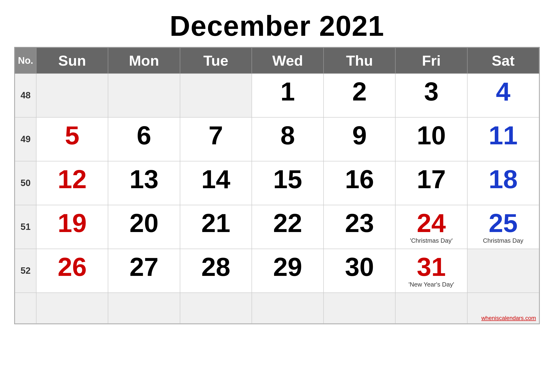 The image size is (554, 392). What do you see at coordinates (431, 227) in the screenshot?
I see `calendar-cell: 24'Christmas Day'` at bounding box center [431, 227].